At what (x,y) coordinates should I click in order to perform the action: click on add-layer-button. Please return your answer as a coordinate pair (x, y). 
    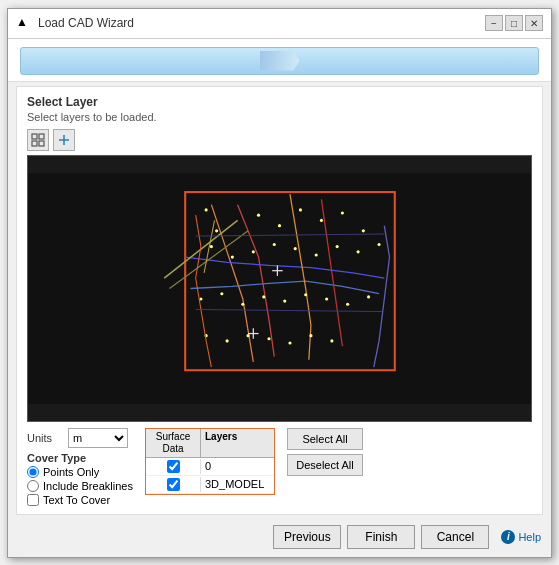
    Looking at the image, I should click on (64, 140).